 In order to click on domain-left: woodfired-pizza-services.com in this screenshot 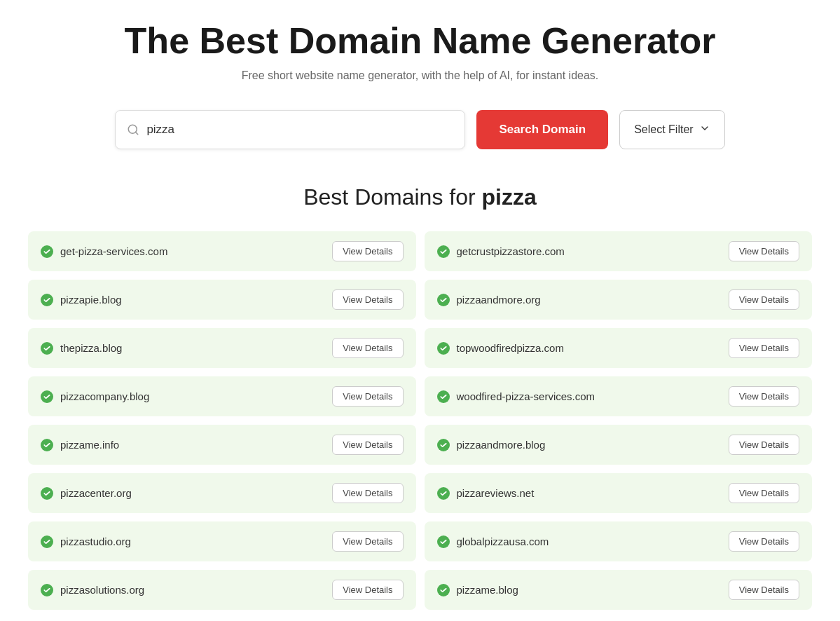, I will do `click(516, 397)`.